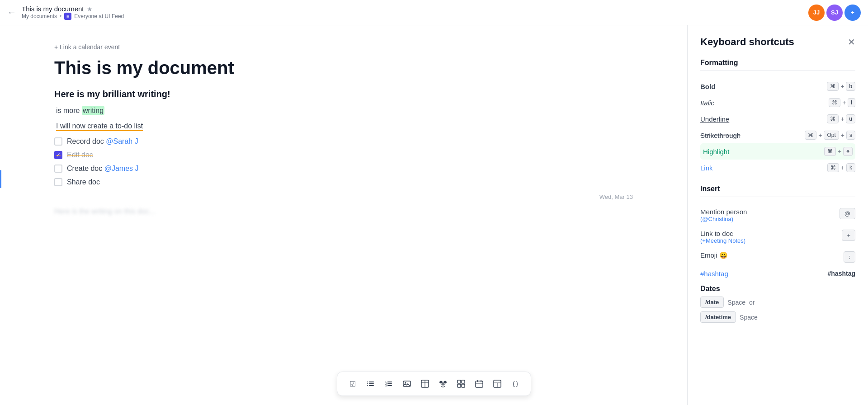 Image resolution: width=868 pixels, height=405 pixels. I want to click on toolbar-image, so click(407, 384).